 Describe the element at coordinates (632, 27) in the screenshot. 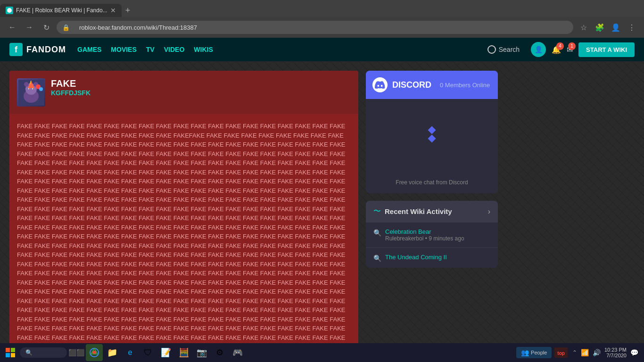

I see `menu-icon: ⋮` at that location.